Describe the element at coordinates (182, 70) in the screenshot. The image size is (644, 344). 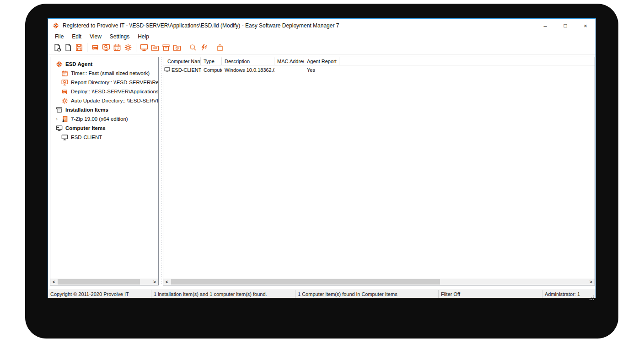
I see `cell-computer-name: ESD-CLIENT` at that location.